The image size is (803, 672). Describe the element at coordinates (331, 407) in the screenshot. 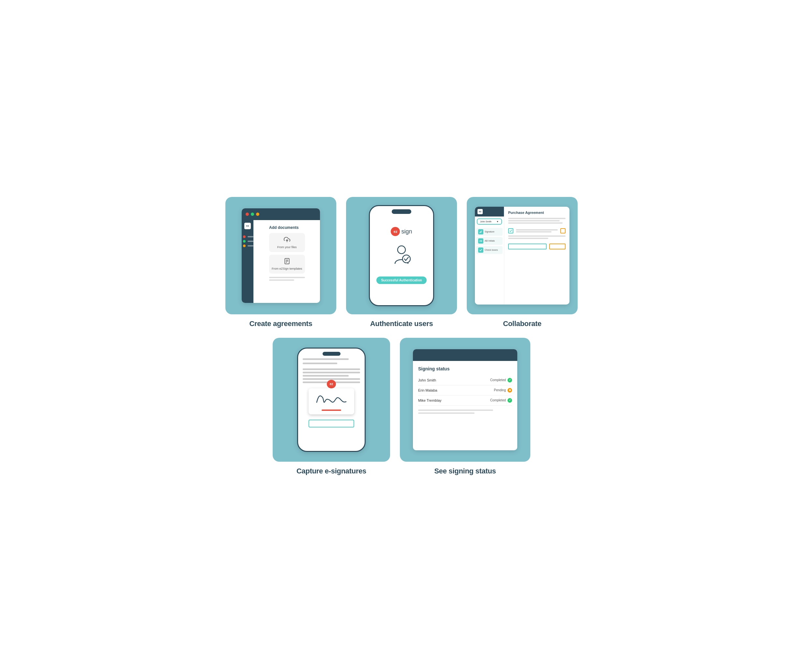

I see `feature-capture-signatures: ez` at that location.